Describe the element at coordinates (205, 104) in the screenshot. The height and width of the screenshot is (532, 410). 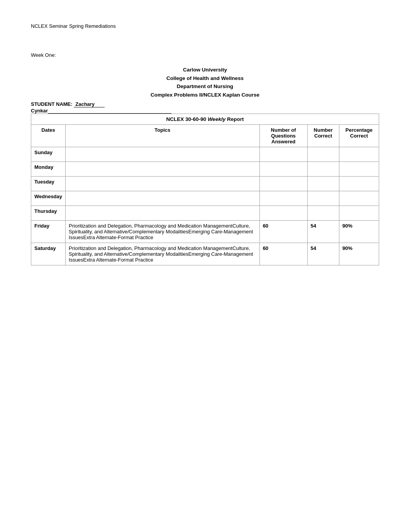
I see `student-name-block: STUDENT NAME: Zachary` at that location.